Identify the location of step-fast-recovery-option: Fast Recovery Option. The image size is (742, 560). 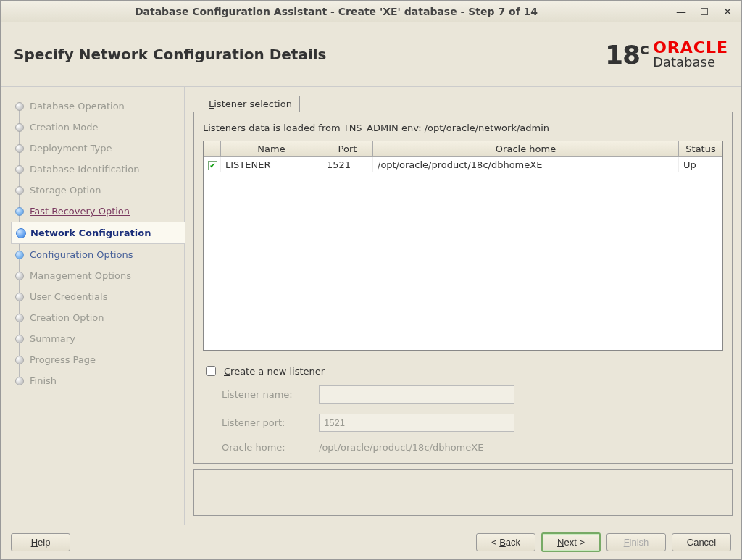
(97, 212).